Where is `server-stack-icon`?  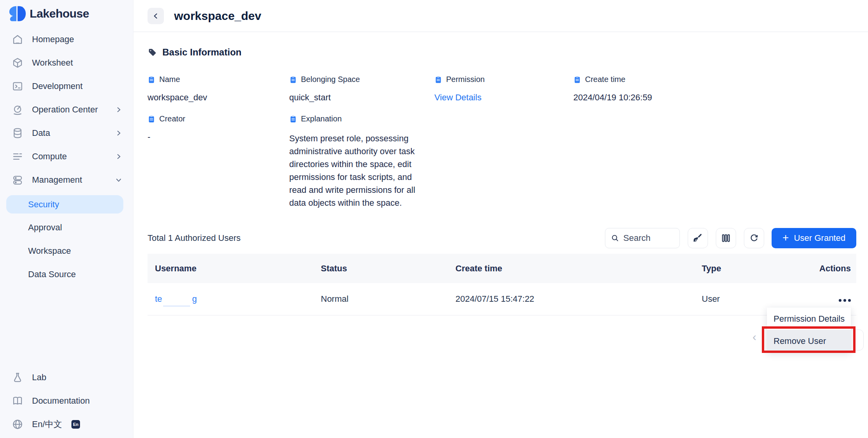 server-stack-icon is located at coordinates (18, 180).